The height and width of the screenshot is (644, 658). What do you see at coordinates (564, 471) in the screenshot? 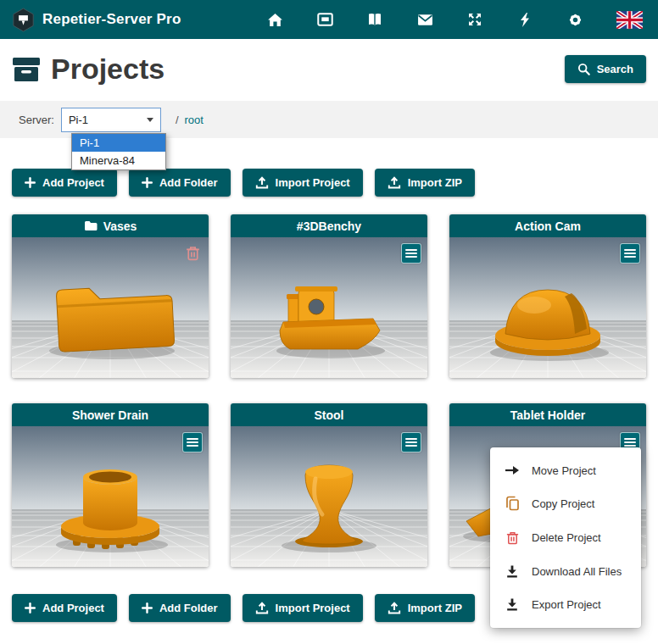
I see `menu-item-label: Move Project` at bounding box center [564, 471].